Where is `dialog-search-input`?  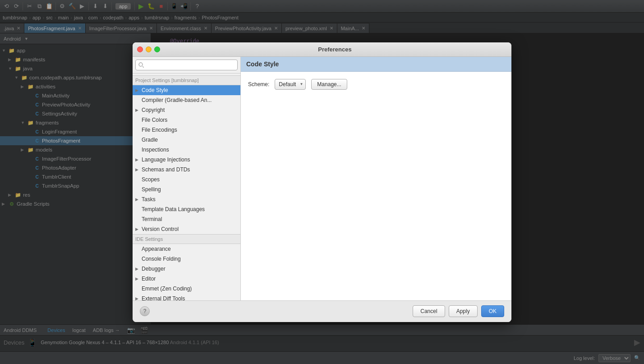 dialog-search-input is located at coordinates (187, 65).